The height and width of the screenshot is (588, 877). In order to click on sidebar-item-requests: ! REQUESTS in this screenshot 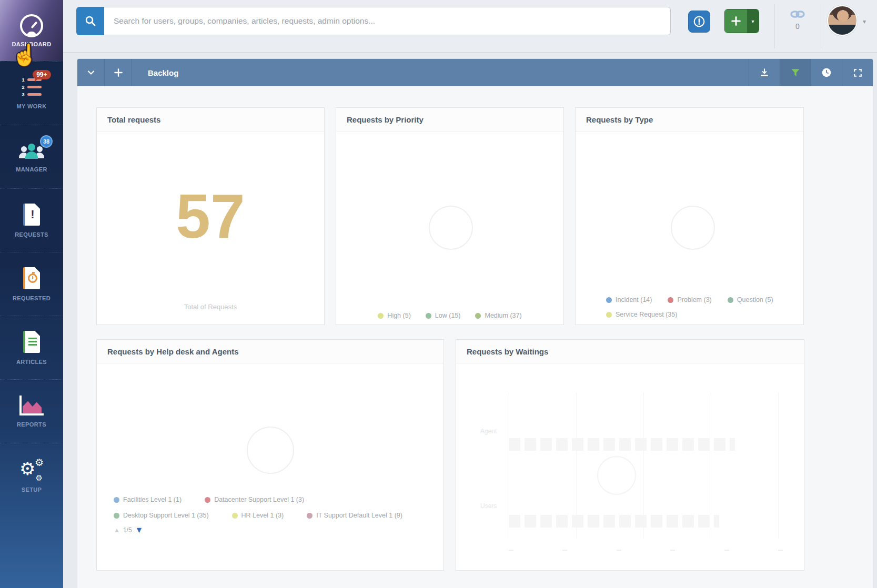, I will do `click(32, 220)`.